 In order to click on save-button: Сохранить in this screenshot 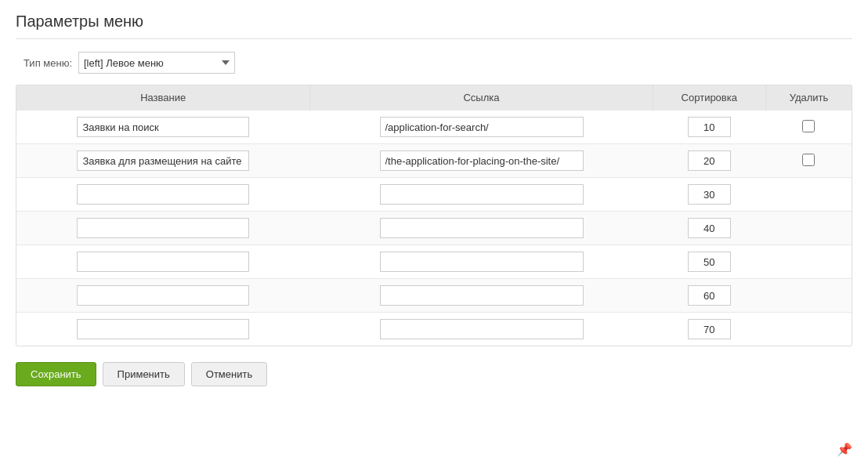, I will do `click(56, 375)`.